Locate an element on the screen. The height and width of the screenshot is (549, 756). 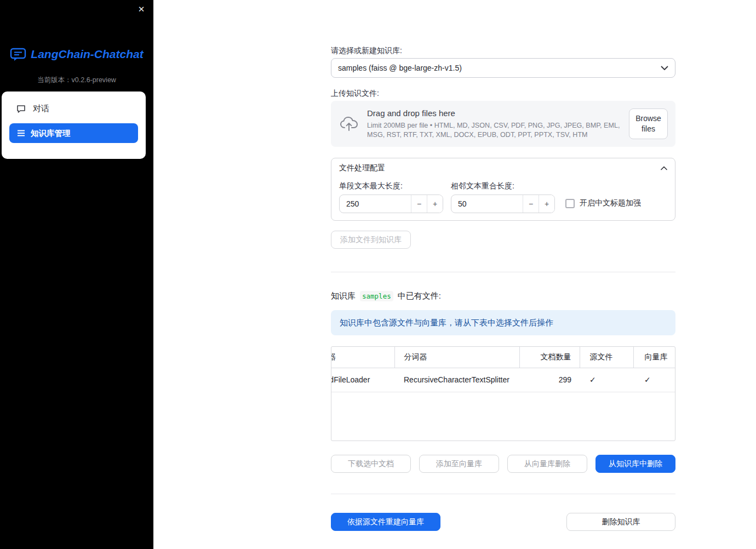
cell-doc-count: 299 is located at coordinates (549, 380).